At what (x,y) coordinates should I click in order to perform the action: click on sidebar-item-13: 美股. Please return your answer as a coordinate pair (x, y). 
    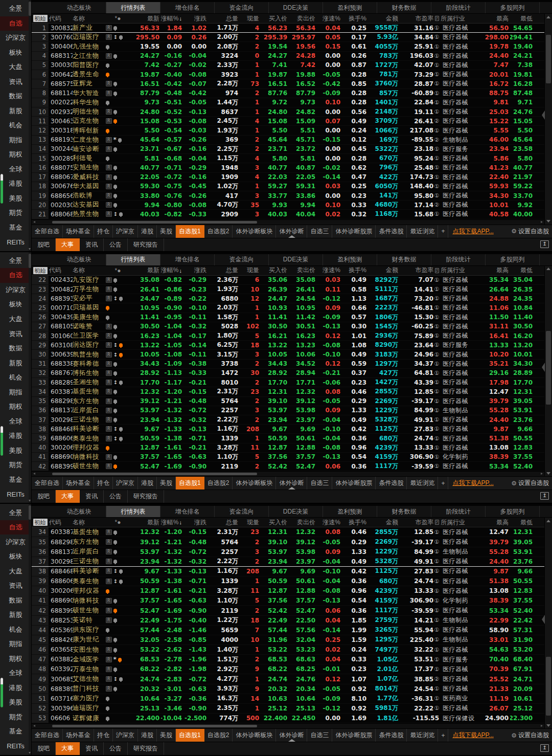
    Looking at the image, I should click on (15, 450).